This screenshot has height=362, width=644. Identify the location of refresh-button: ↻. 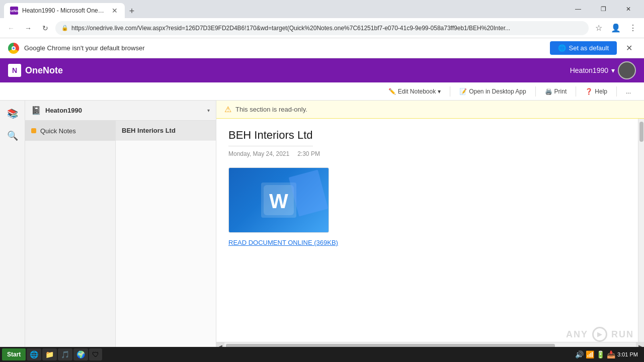
(45, 28).